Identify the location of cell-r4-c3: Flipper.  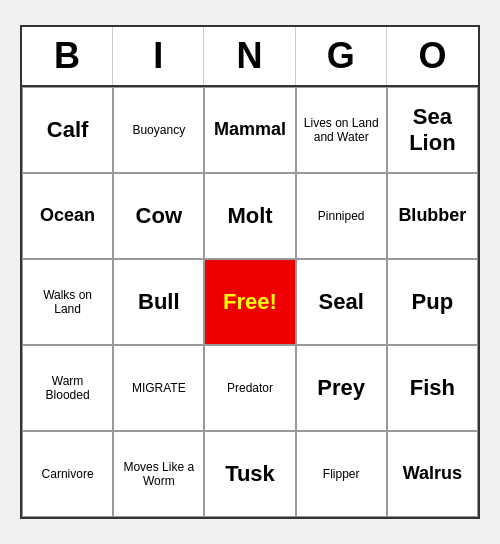
(342, 474).